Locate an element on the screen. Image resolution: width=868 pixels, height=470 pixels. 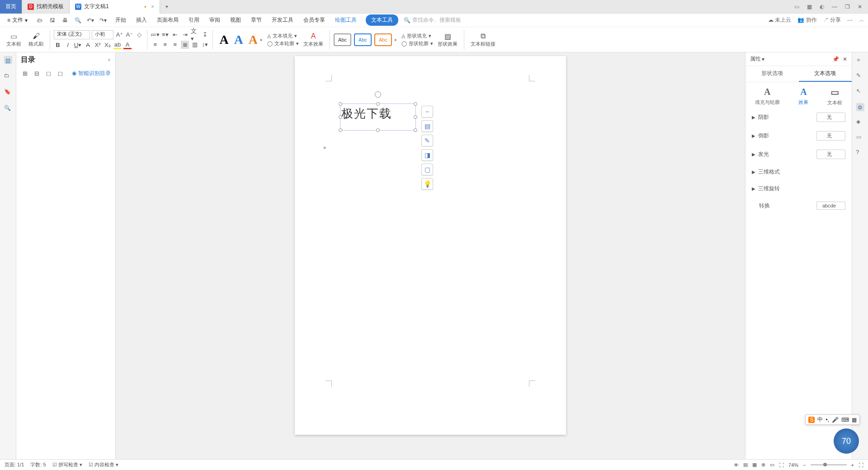
minimize-icon: — is located at coordinates (835, 7).